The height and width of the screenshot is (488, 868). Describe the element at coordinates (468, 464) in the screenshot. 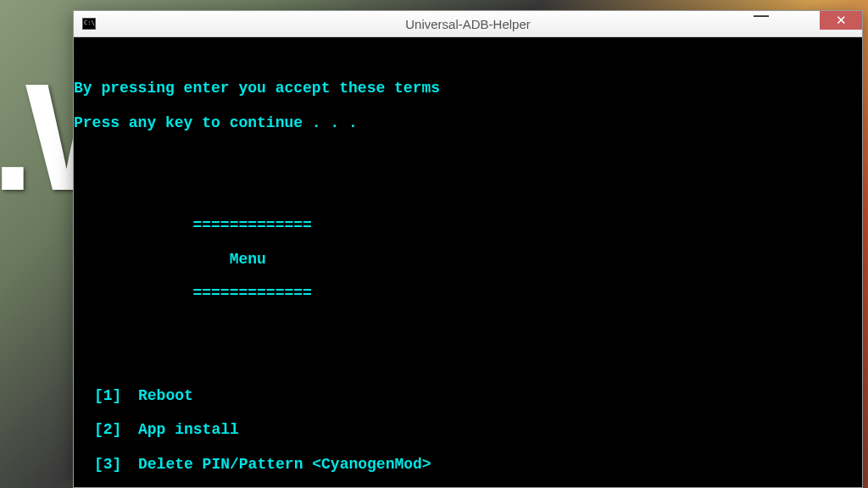

I see `menu-item-3: [3]Delete PIN/Pattern <CyanogenMod>` at that location.